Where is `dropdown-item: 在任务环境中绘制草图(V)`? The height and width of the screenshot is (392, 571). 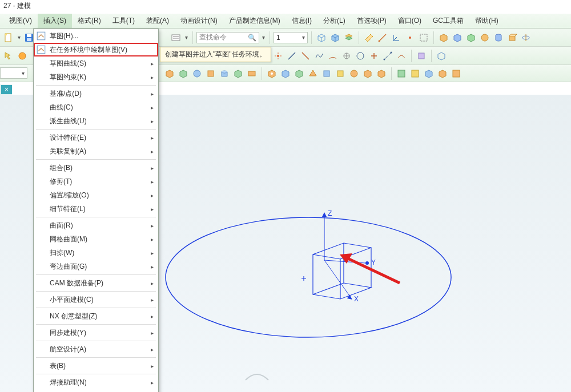 dropdown-item: 在任务环境中绘制草图(V) is located at coordinates (96, 50).